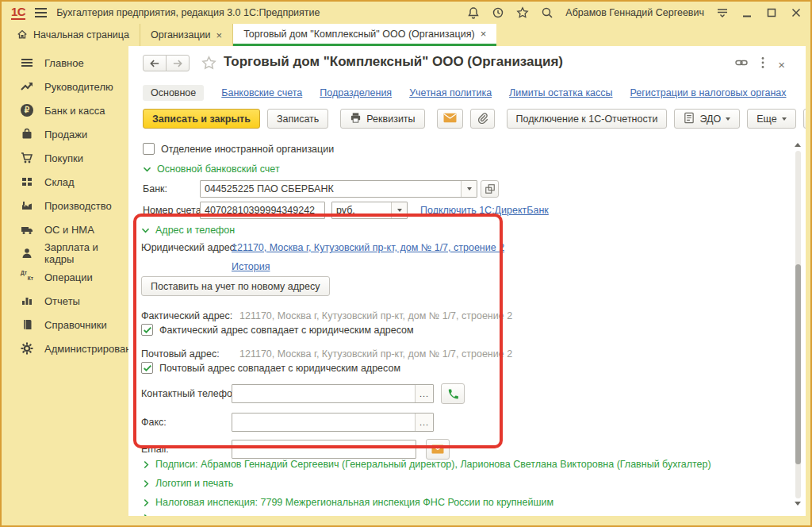 The height and width of the screenshot is (527, 812). What do you see at coordinates (587, 119) in the screenshot?
I see `connect-1c-reporting-button: Подключение к 1С-Отчетности` at bounding box center [587, 119].